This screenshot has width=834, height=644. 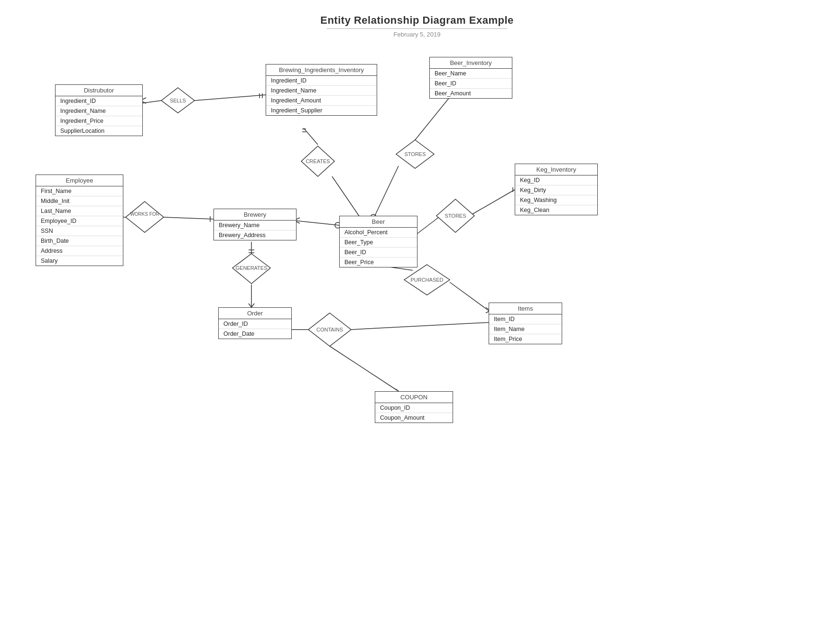 What do you see at coordinates (379, 243) in the screenshot?
I see `attr-beer-type: Beer_Type` at bounding box center [379, 243].